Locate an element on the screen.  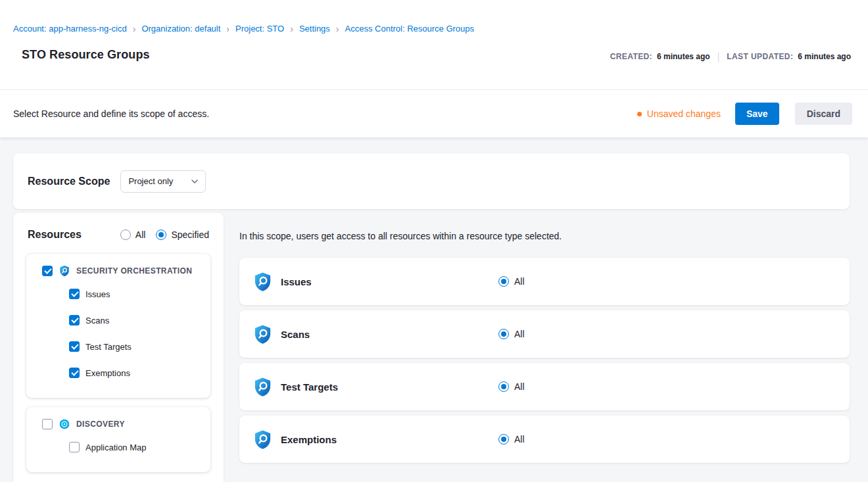
scope-row-label: Exemptions is located at coordinates (389, 439).